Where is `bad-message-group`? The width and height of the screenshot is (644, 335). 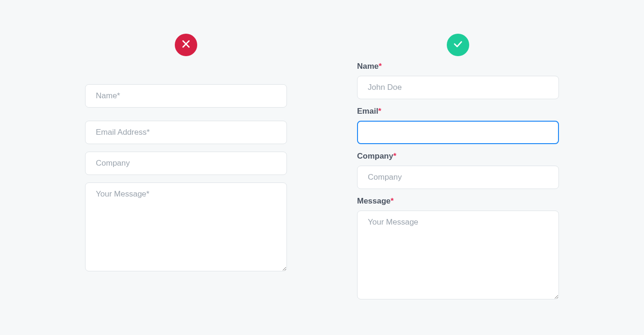
bad-message-group is located at coordinates (186, 228).